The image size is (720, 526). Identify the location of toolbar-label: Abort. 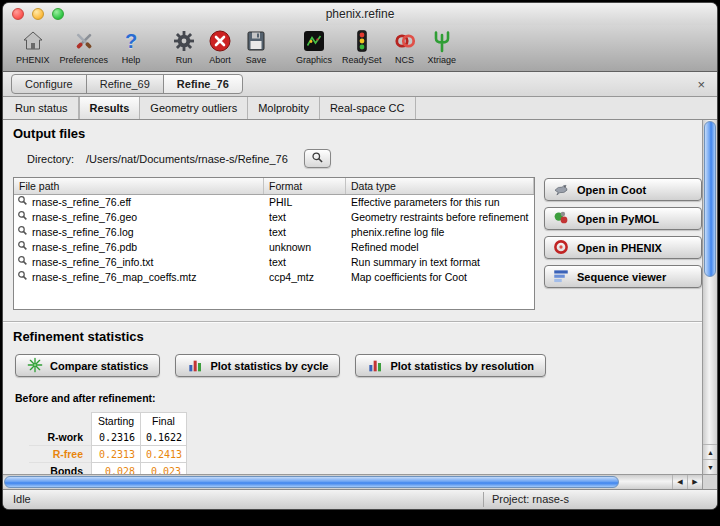
(220, 60).